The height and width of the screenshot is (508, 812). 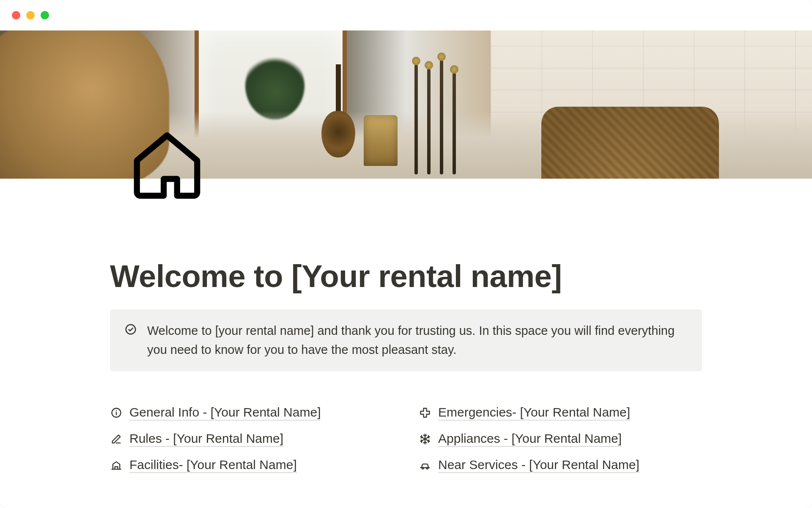 I want to click on link-appliances: Appliances - [Your Rental Name], so click(x=560, y=439).